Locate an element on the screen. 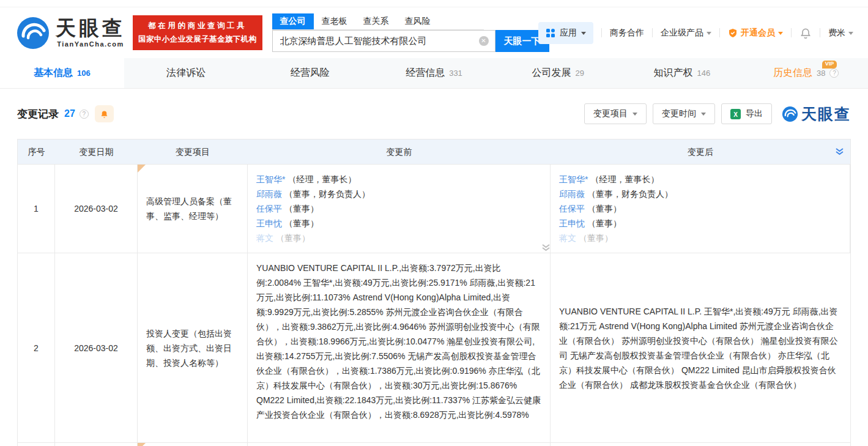 This screenshot has height=446, width=868. nav-vip: 开通会员 is located at coordinates (755, 33).